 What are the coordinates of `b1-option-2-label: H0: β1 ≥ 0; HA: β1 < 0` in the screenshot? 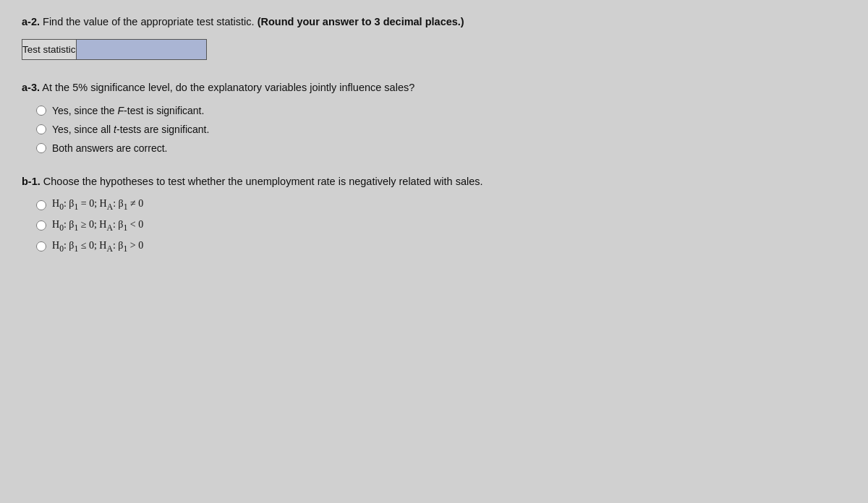 It's located at (98, 225).